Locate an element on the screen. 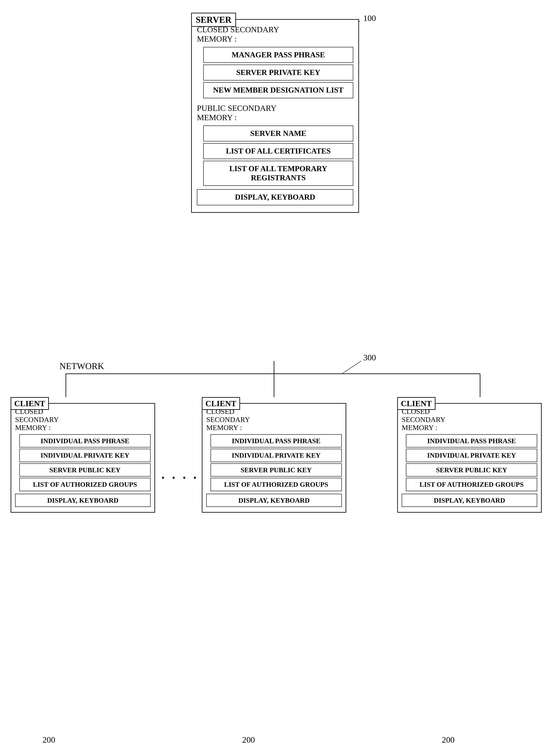  server-display-keyboard: DISPLAY, KEYBOARD is located at coordinates (275, 197).